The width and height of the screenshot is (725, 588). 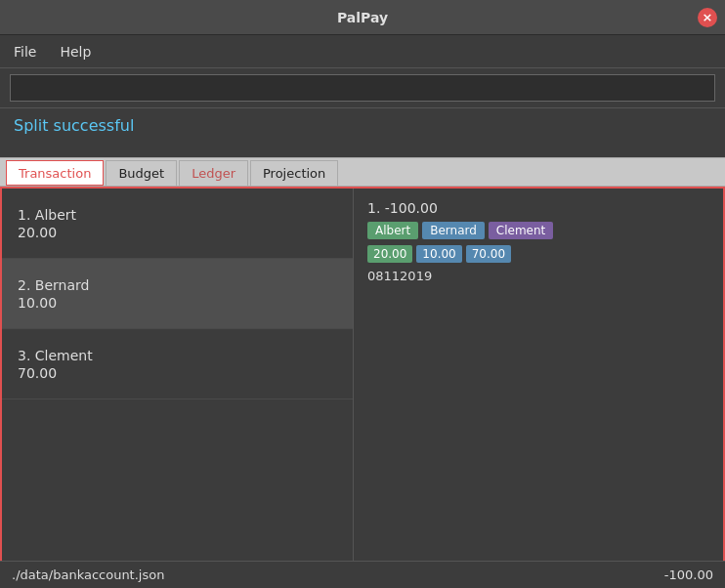 What do you see at coordinates (294, 173) in the screenshot?
I see `tab-projection: Projection` at bounding box center [294, 173].